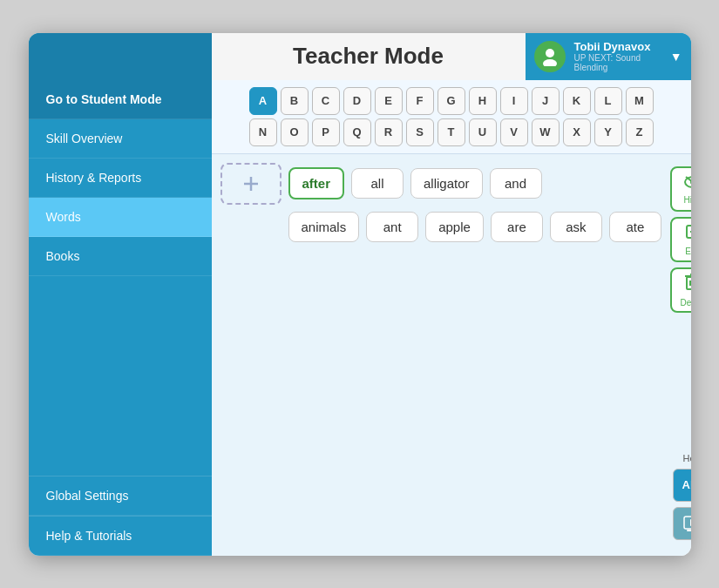  What do you see at coordinates (687, 183) in the screenshot?
I see `hide-icon` at bounding box center [687, 183].